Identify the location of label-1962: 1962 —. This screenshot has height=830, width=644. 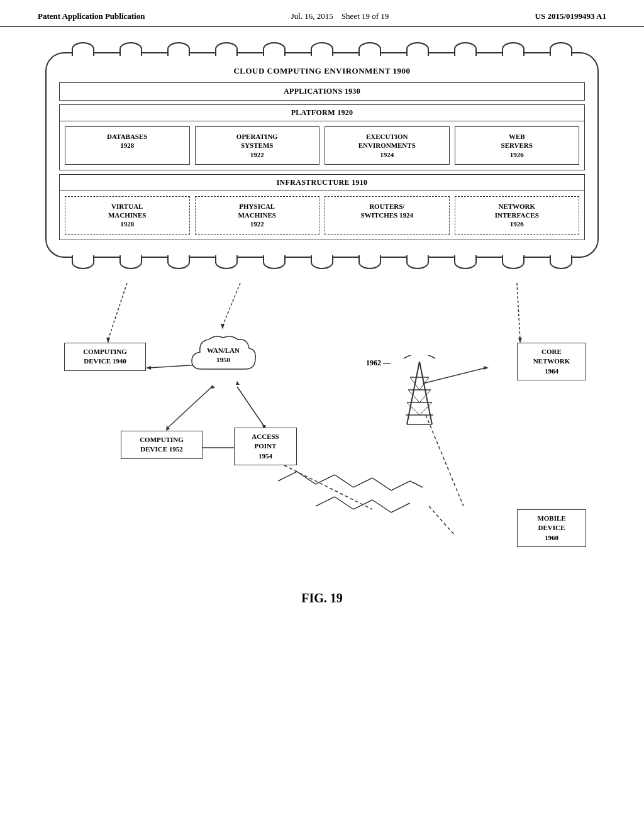
(379, 363).